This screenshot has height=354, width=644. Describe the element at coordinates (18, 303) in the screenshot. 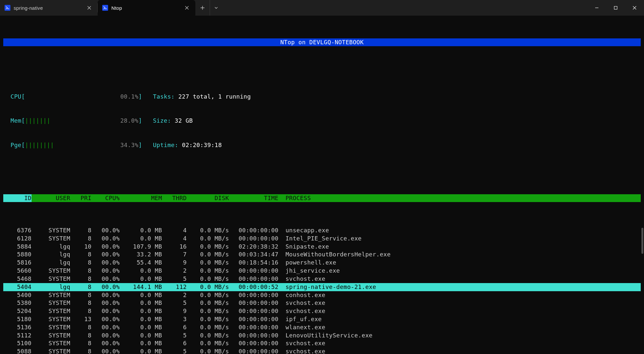

I see `cell-id: 5380` at that location.